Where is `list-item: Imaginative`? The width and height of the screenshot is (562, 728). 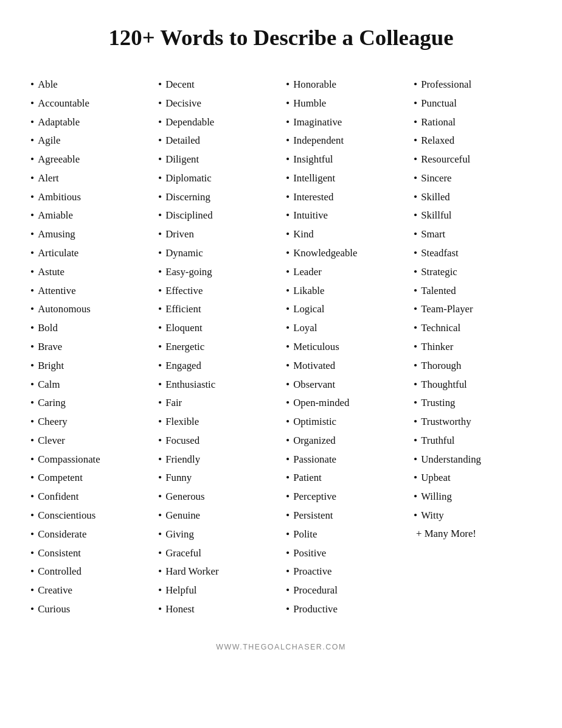 list-item: Imaginative is located at coordinates (345, 122).